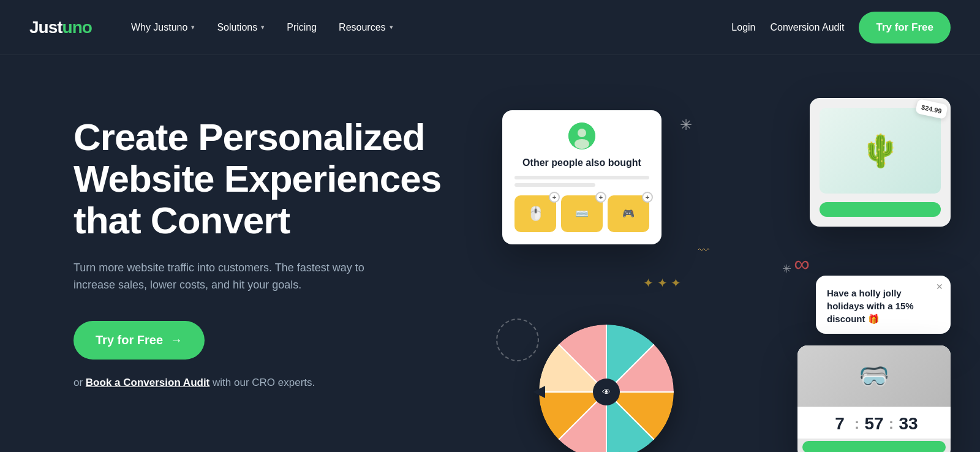  I want to click on hero-title: Create Personalized Website Experiences …, so click(263, 179).